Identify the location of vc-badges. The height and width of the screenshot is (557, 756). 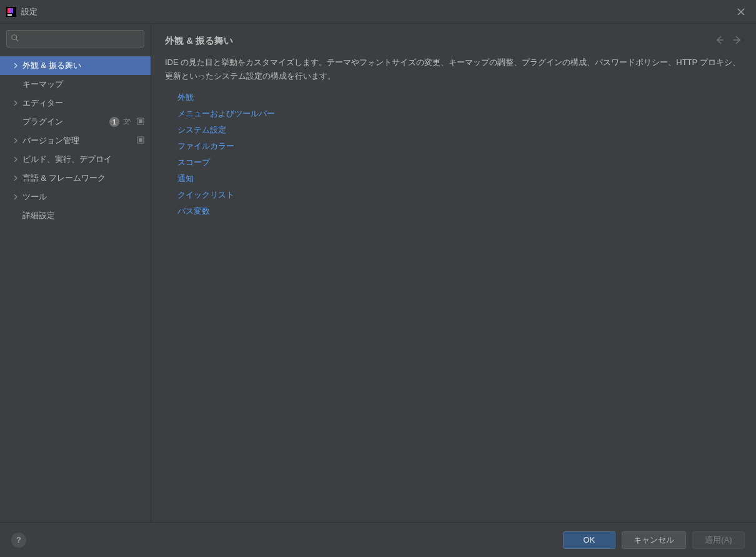
(141, 141).